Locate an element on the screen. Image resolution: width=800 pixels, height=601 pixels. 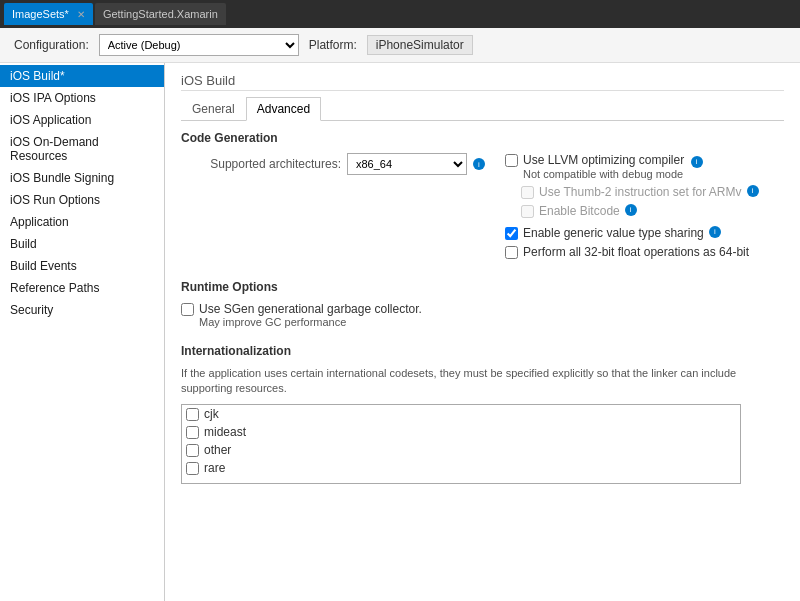
list-item-cjk: cjk is located at coordinates (461, 414).